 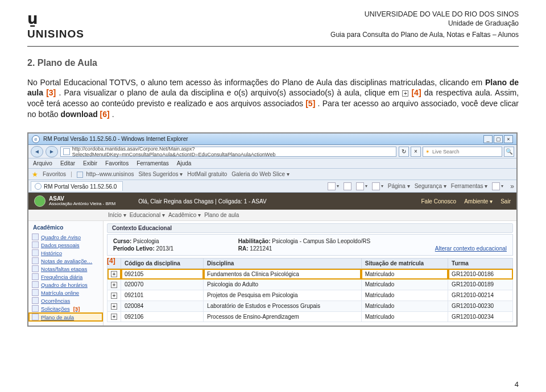 What do you see at coordinates (256, 82) in the screenshot?
I see `para-1a: No Portal Educacional TOTVS, o aluno tem…` at bounding box center [256, 82].